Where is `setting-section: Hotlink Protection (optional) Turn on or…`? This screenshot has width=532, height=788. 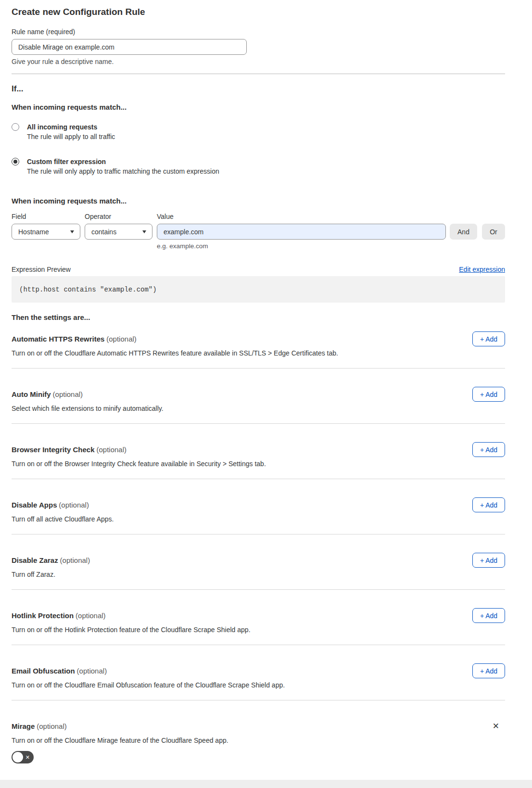
setting-section: Hotlink Protection (optional) Turn on or… is located at coordinates (258, 618).